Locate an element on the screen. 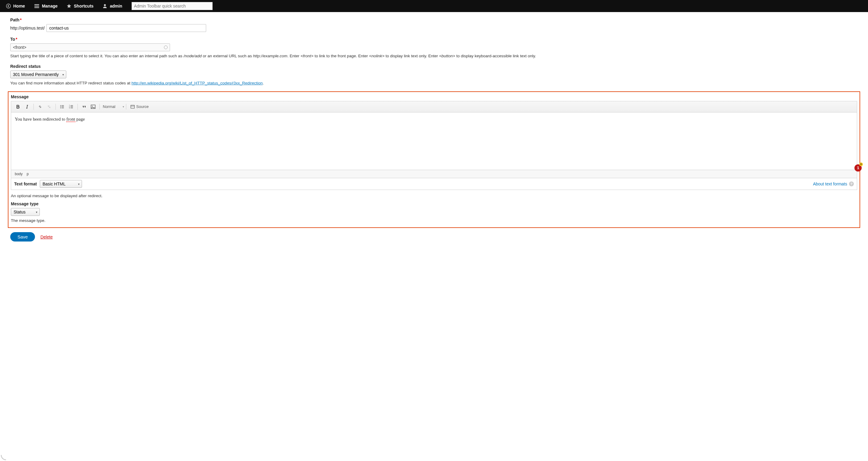 The height and width of the screenshot is (461, 868). ckeditor-body: You have been redirected to front page is located at coordinates (434, 141).